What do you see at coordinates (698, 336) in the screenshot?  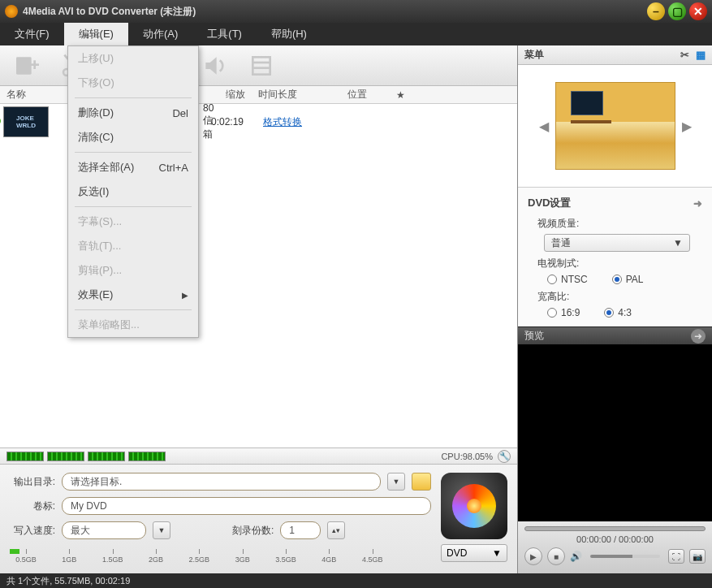 I see `preview-expand-button: ➜` at bounding box center [698, 336].